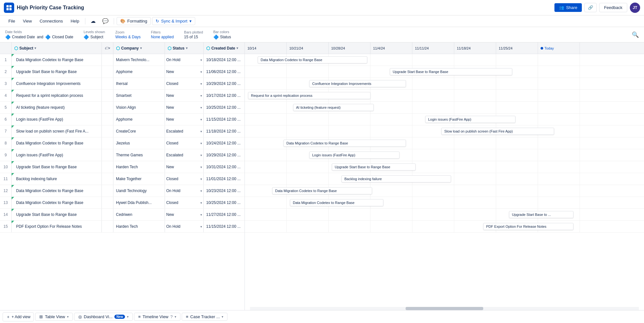 This screenshot has width=644, height=323. Describe the element at coordinates (205, 317) in the screenshot. I see `tab-case-tracker: ≡ Case Tracker ... ▾` at that location.